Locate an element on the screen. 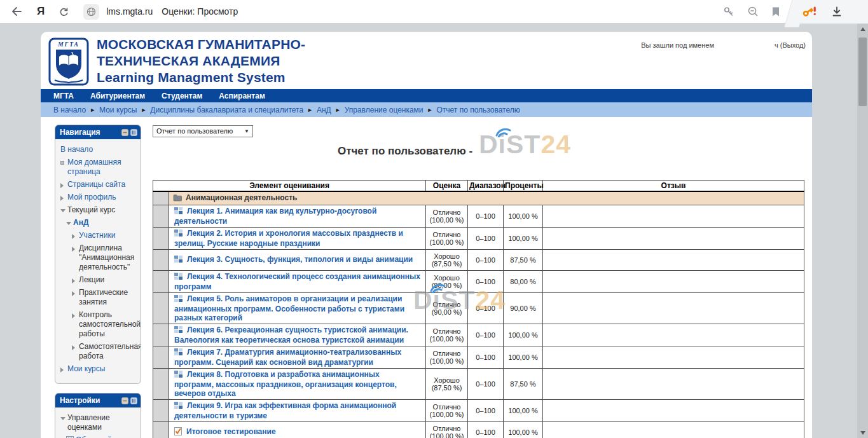 The height and width of the screenshot is (438, 868). navigation-label: Моя домашняя страница is located at coordinates (103, 167).